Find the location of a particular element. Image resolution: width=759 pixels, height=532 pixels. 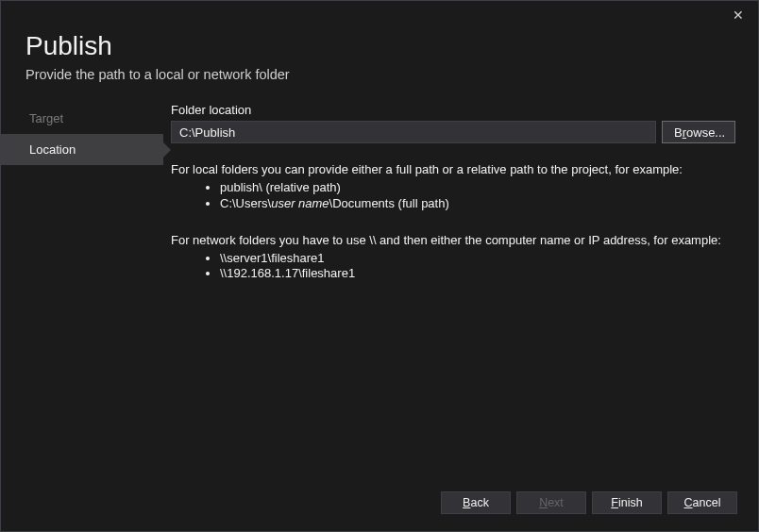

finish-button: Finish is located at coordinates (627, 503).